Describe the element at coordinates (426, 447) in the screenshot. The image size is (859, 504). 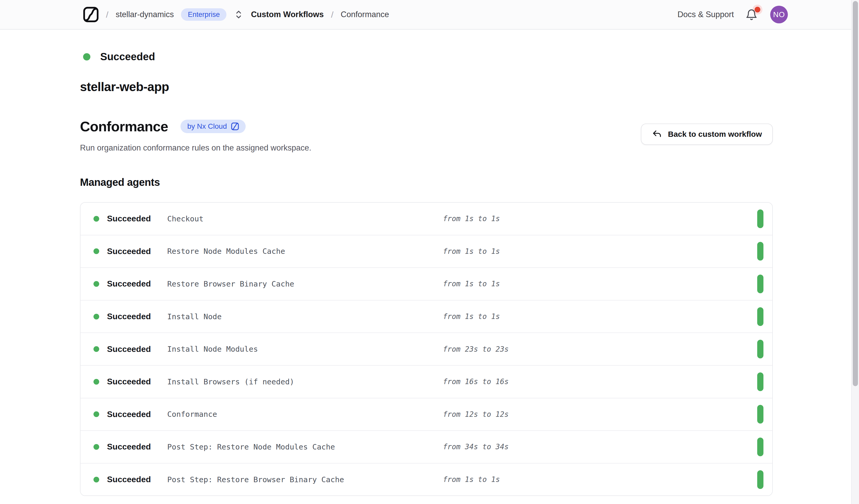
I see `agent-step-row: Succeeded Post Step: Restore Node Module…` at that location.